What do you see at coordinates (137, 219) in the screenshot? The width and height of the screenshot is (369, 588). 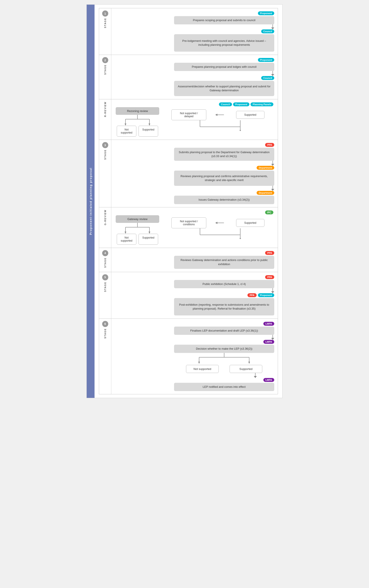 I see `g-review-main-box: Gateway review` at bounding box center [137, 219].